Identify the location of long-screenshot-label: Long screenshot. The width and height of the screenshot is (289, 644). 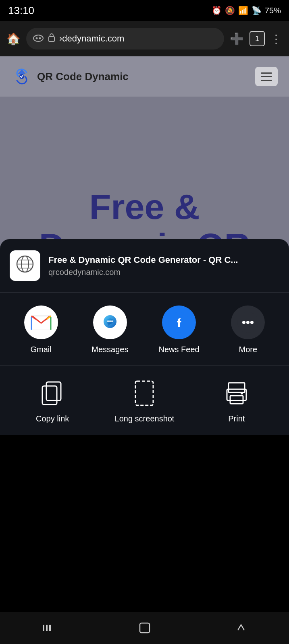
(145, 419).